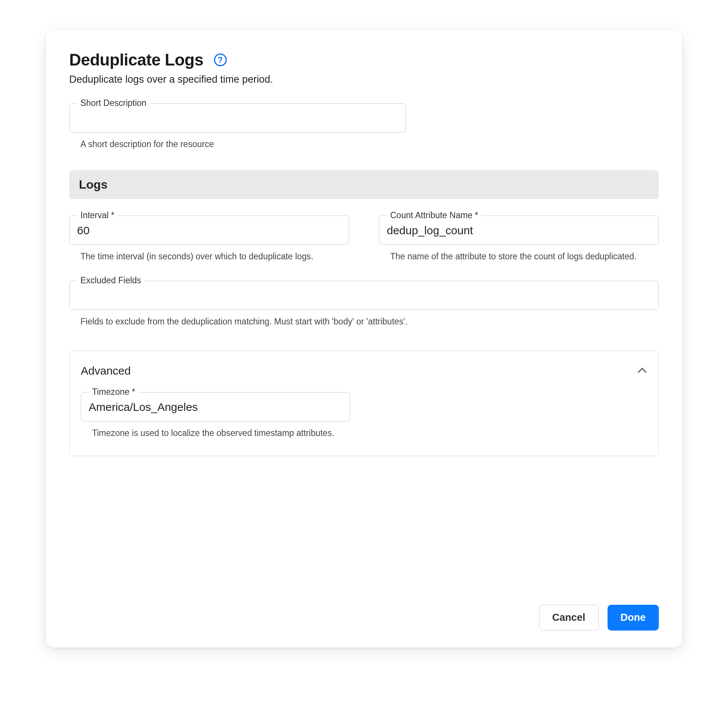 This screenshot has height=714, width=728. I want to click on cancel-button: Cancel, so click(569, 618).